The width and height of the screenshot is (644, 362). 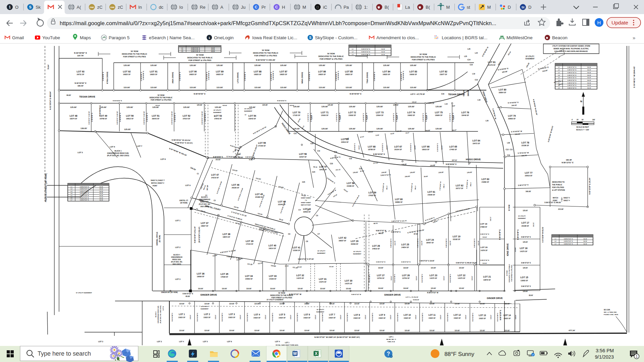 I want to click on svg-text: 14336 SF, so click(x=273, y=279).